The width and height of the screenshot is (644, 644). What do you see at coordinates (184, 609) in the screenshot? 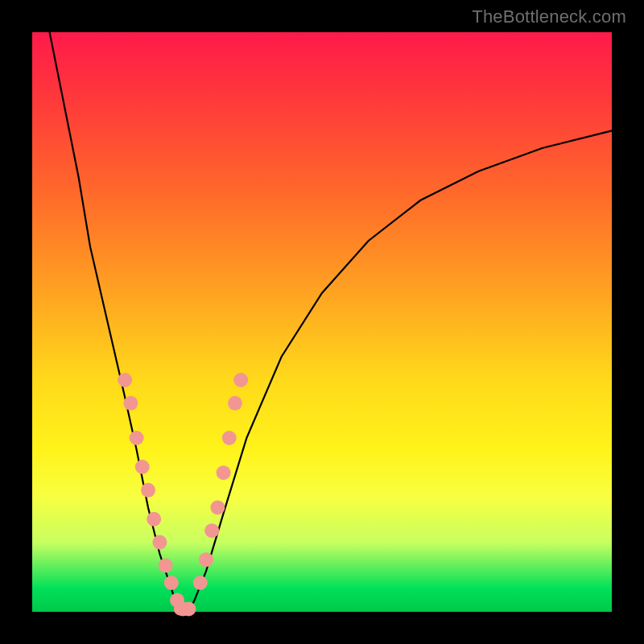
I see `trough-bar` at bounding box center [184, 609].